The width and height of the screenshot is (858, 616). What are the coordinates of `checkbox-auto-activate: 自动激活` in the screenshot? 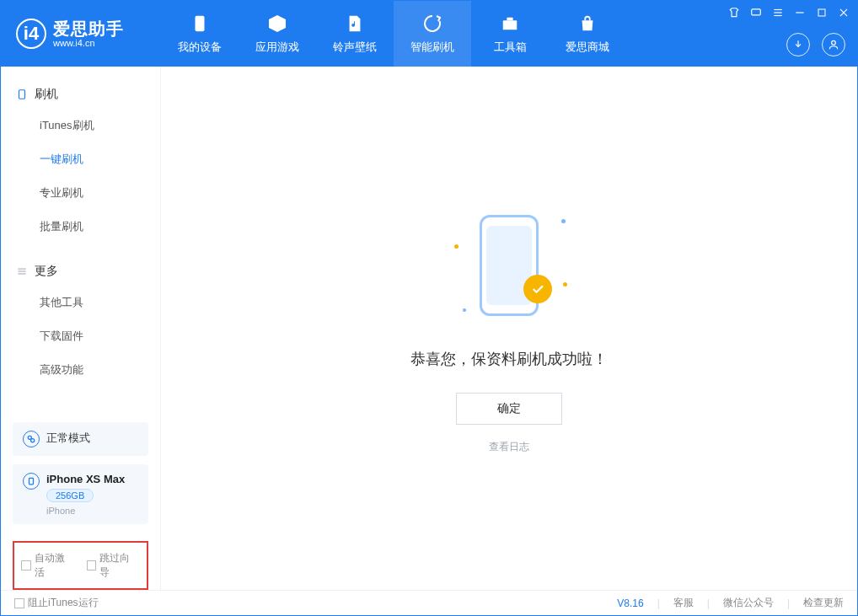 It's located at (48, 565).